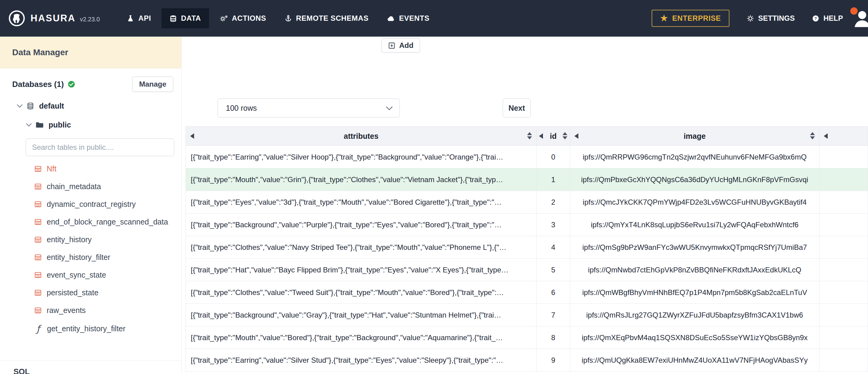 Image resolution: width=868 pixels, height=374 pixels. What do you see at coordinates (860, 19) in the screenshot?
I see `user-avatar` at bounding box center [860, 19].